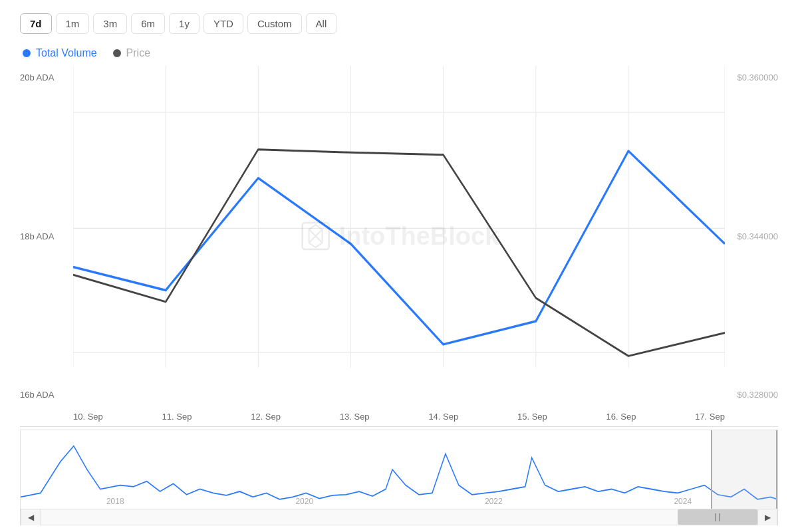 The height and width of the screenshot is (532, 798). Describe the element at coordinates (36, 24) in the screenshot. I see `time-btn-7d: 7d` at that location.